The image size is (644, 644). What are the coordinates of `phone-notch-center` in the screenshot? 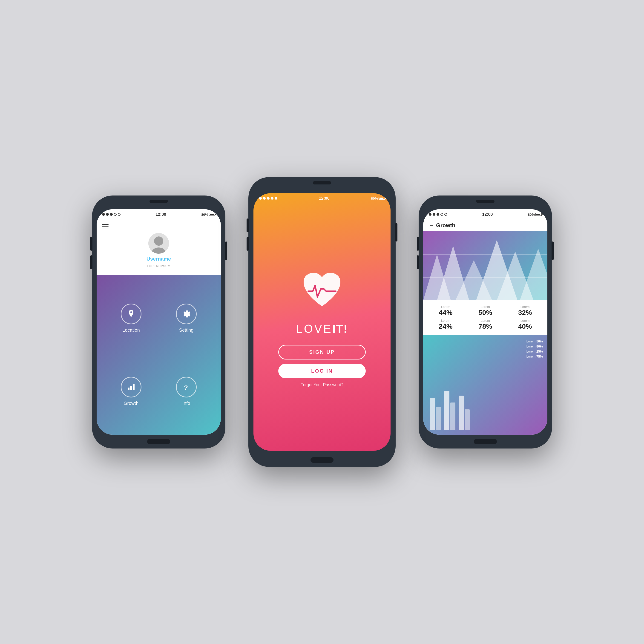 It's located at (322, 183).